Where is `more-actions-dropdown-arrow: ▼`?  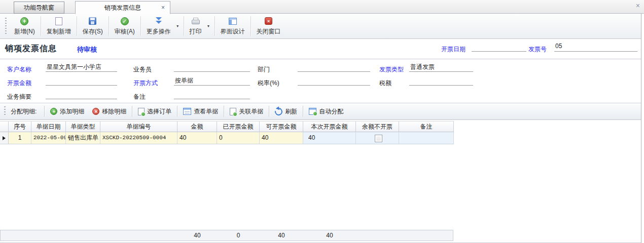
more-actions-dropdown-arrow: ▼ is located at coordinates (179, 26).